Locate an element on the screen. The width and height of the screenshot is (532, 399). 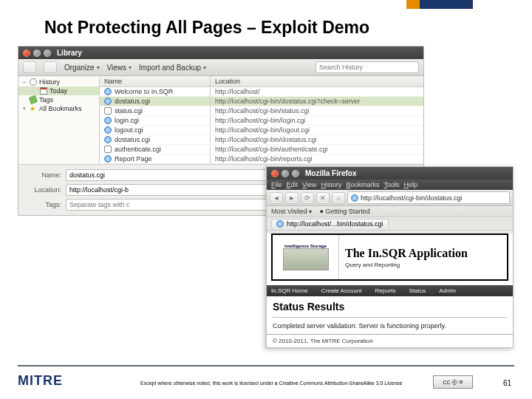
row-name: Welcome to In.SQR is located at coordinates (143, 92).